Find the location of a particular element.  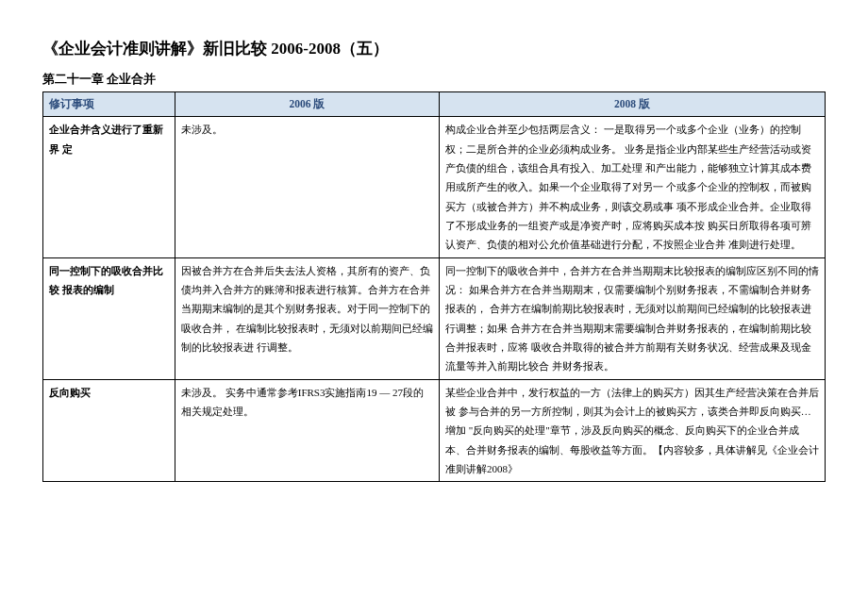

row-2006: 因被合并方在合并后失去法人资格，其所有的资产、负债均并入合并方的账簿和报表进行核… is located at coordinates (308, 319).